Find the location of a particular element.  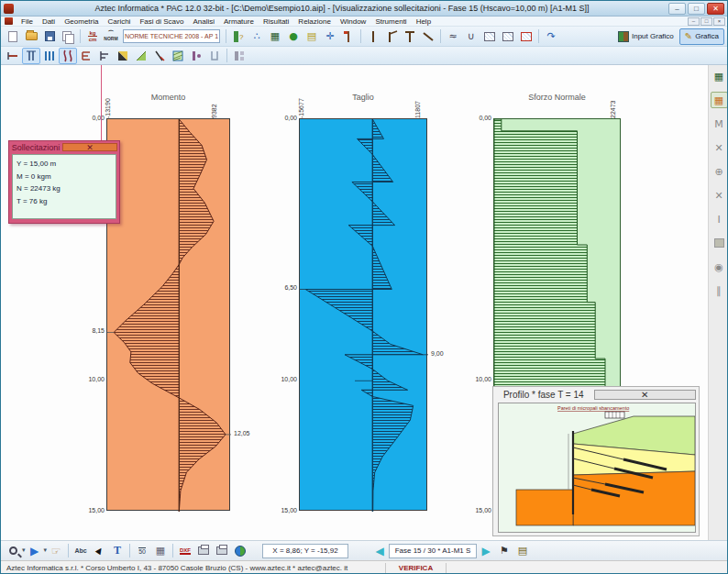

tools-button: ✕ is located at coordinates (719, 148).